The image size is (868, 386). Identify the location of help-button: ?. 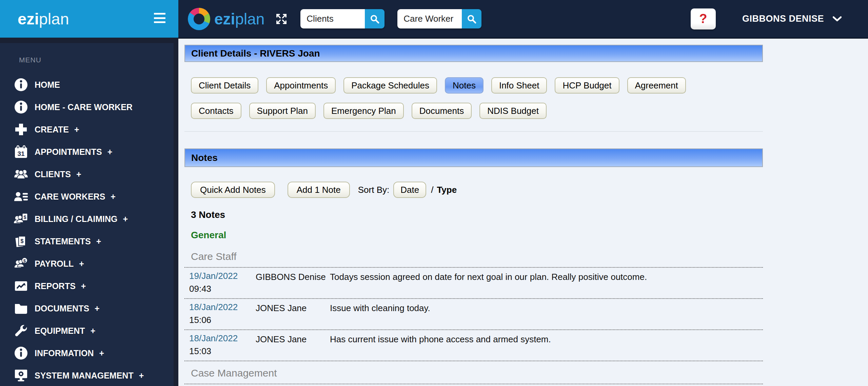
(703, 19).